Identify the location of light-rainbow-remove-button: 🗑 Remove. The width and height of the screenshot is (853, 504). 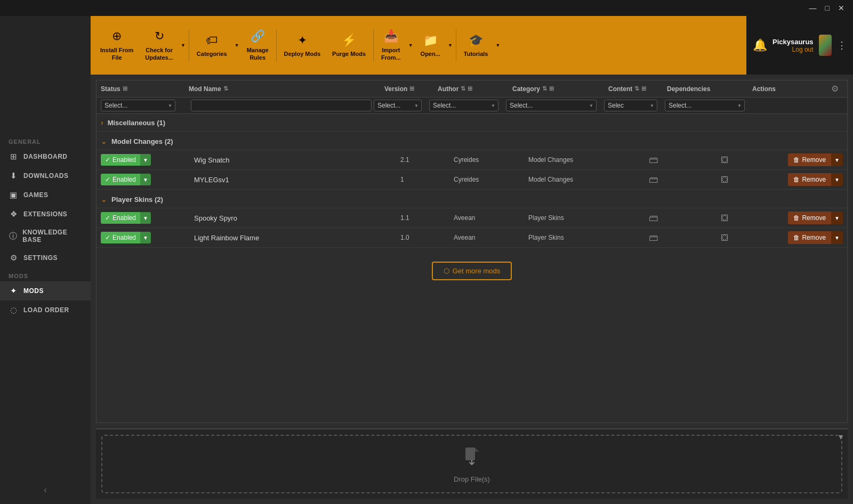
(809, 238).